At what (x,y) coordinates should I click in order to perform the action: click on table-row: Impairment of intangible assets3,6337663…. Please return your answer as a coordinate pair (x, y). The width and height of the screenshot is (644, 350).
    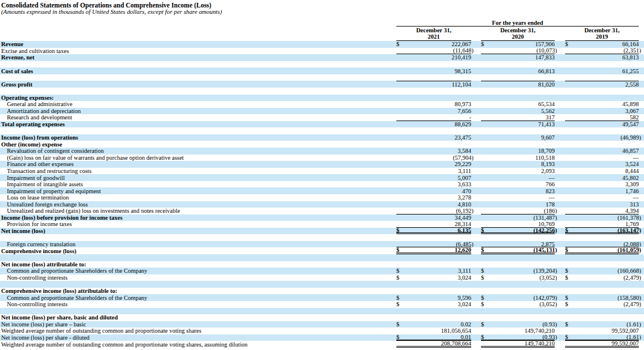
    Looking at the image, I should click on (322, 185).